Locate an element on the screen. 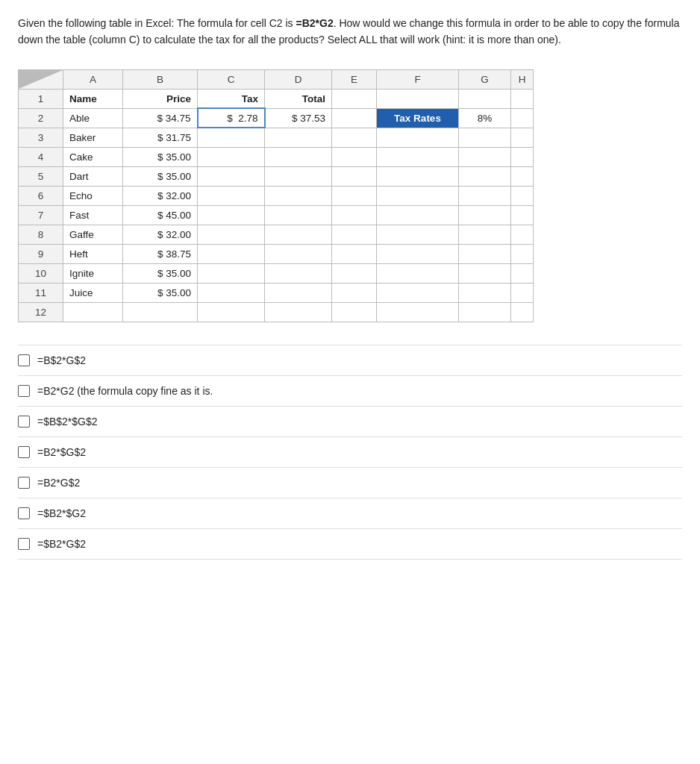  cell-g9 is located at coordinates (485, 254).